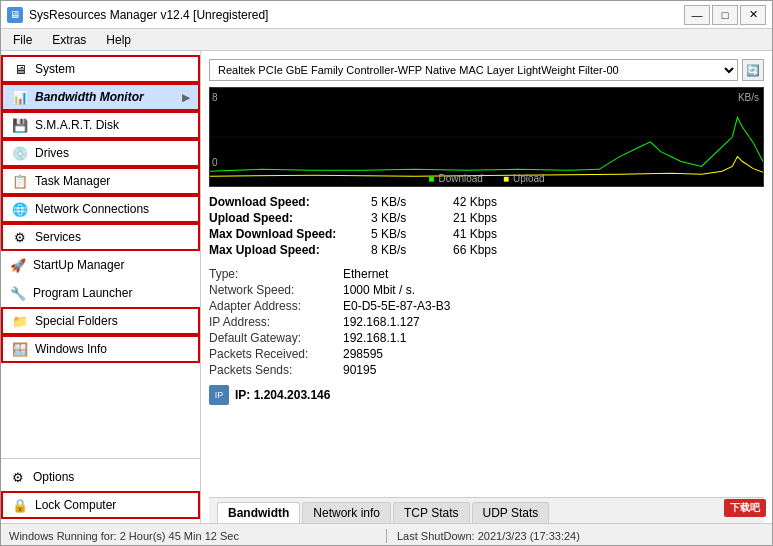  I want to click on maximize-button: □, so click(725, 15).